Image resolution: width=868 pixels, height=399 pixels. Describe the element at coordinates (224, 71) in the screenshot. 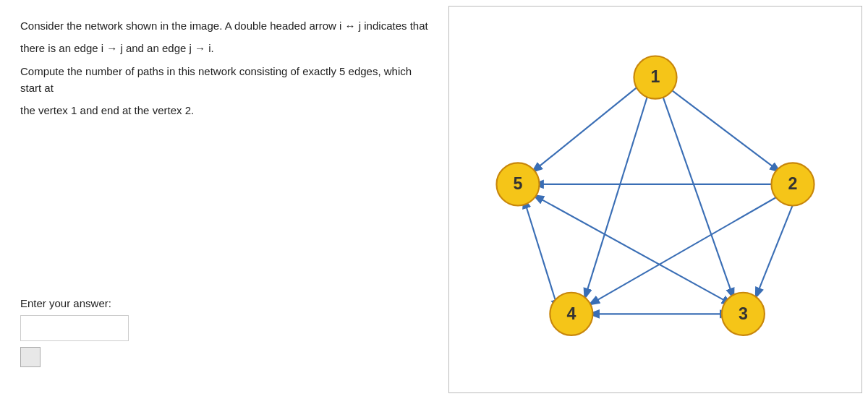

I see `problem-text: Consider the network shown in the image.…` at that location.